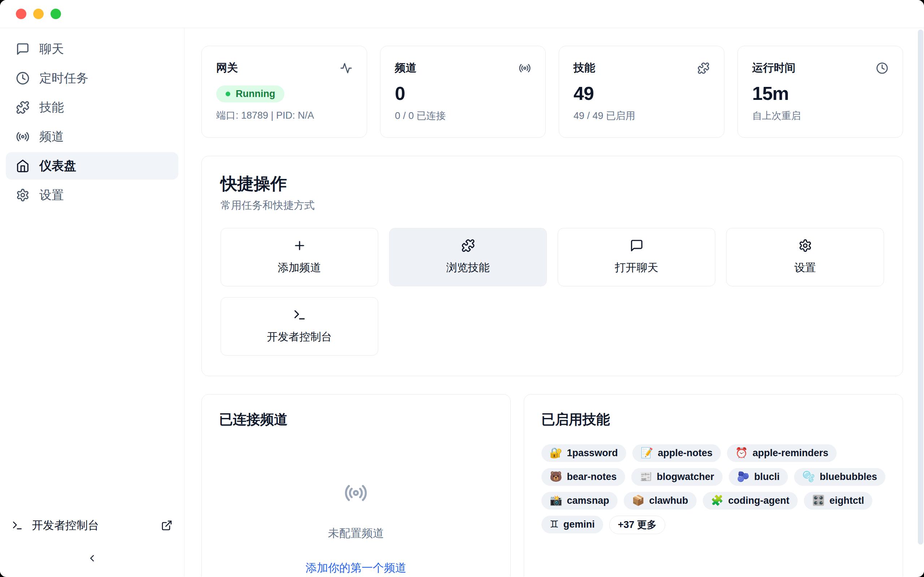 This screenshot has width=924, height=577. What do you see at coordinates (250, 94) in the screenshot?
I see `status-badge: Running` at bounding box center [250, 94].